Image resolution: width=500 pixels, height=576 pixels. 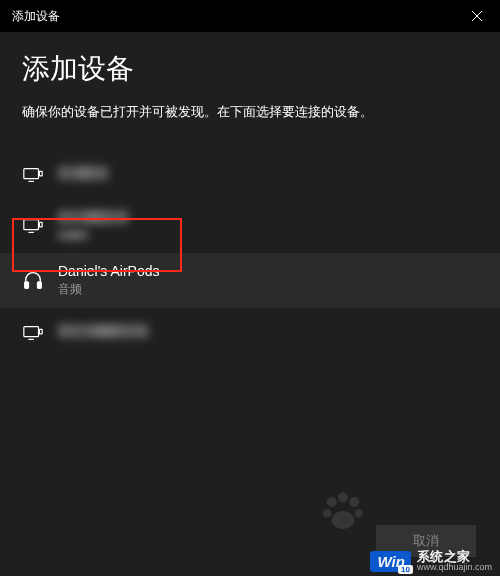 I want to click on page-heading: 添加设备, so click(x=250, y=69).